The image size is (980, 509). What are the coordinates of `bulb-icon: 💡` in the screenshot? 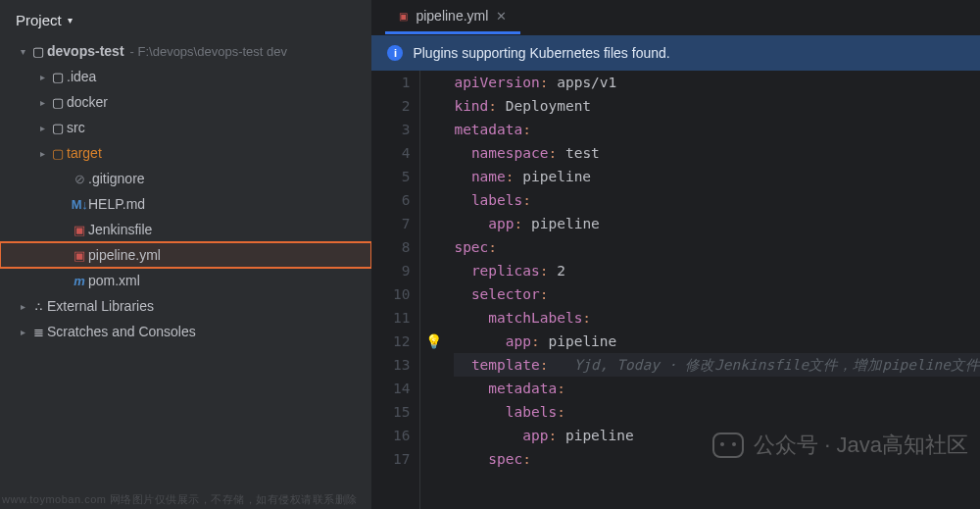 It's located at (433, 341).